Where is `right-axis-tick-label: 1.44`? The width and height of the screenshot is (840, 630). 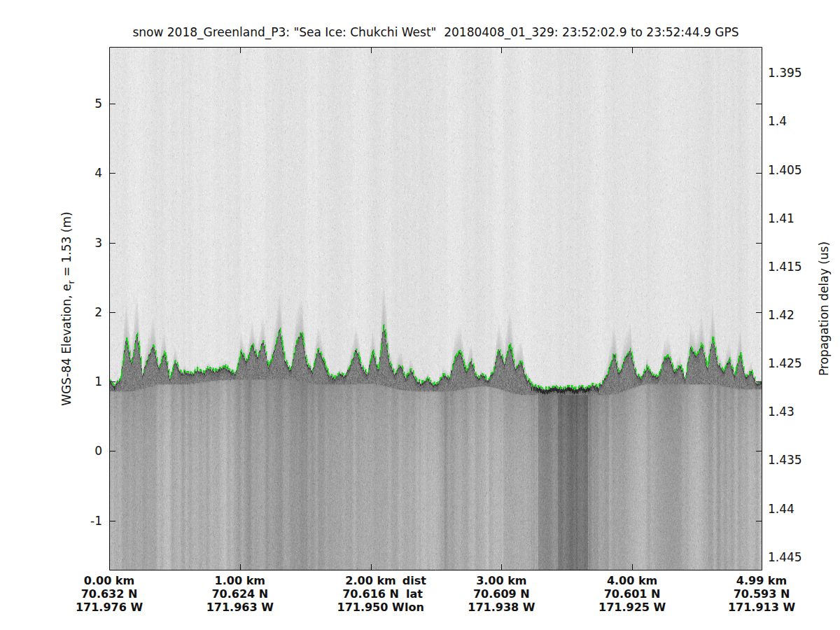 right-axis-tick-label: 1.44 is located at coordinates (799, 509).